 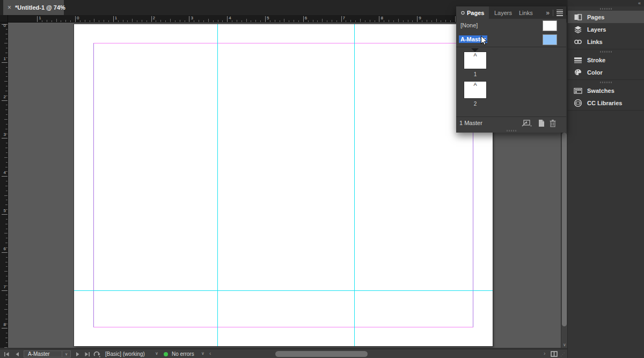 I want to click on scroll-right-icon: ›, so click(x=544, y=353).